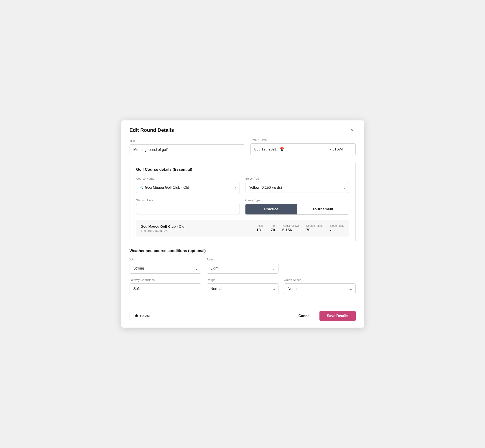  Describe the element at coordinates (199, 226) in the screenshot. I see `course-info-name: Gog Magog Golf Club - Old,` at that location.